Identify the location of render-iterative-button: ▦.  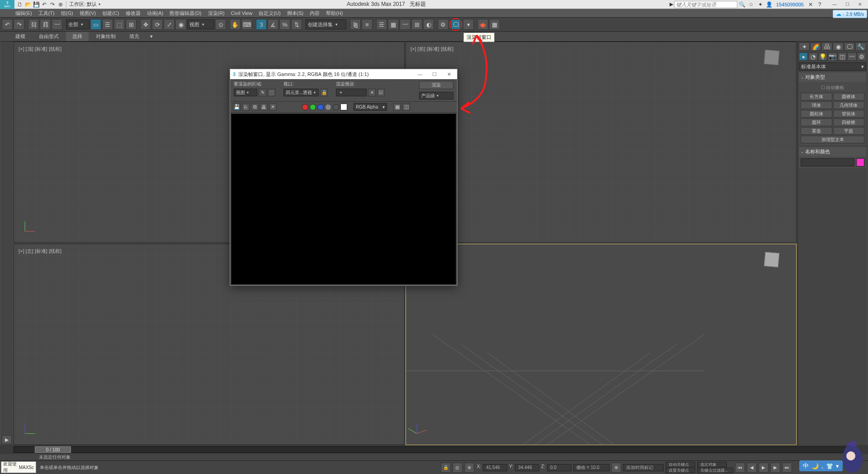
(495, 24).